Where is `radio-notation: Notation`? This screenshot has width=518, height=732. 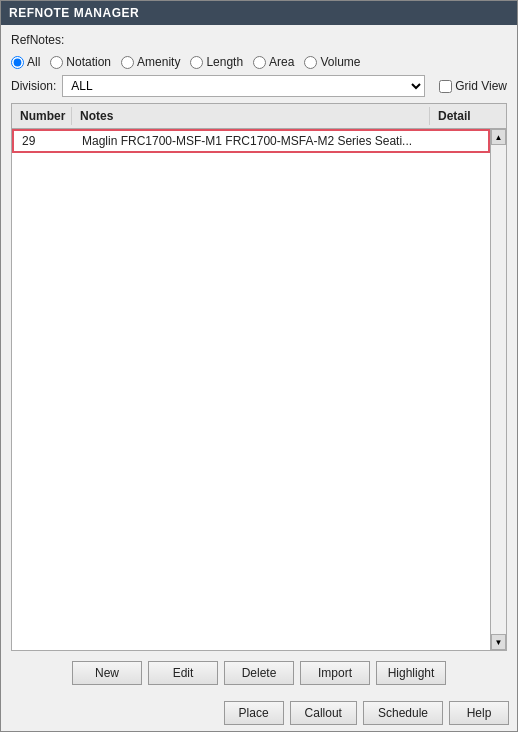 radio-notation: Notation is located at coordinates (80, 62).